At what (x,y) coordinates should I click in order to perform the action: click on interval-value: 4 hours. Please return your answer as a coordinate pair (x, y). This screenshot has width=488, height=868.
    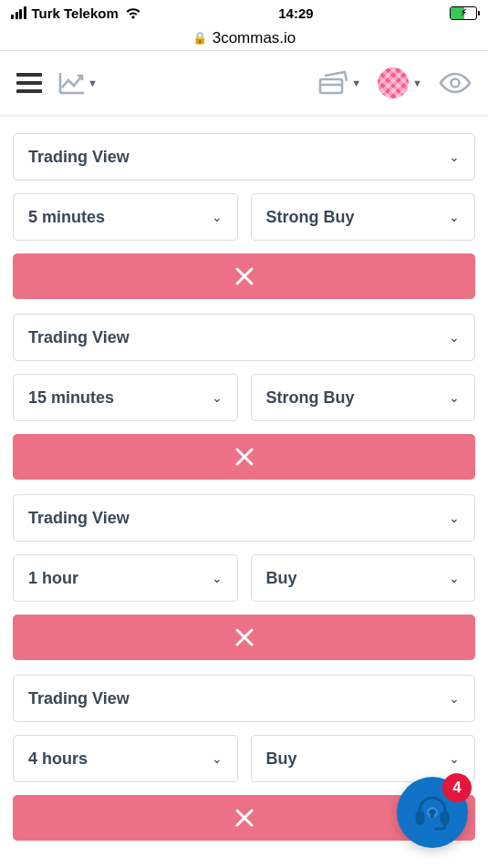
    Looking at the image, I should click on (58, 759).